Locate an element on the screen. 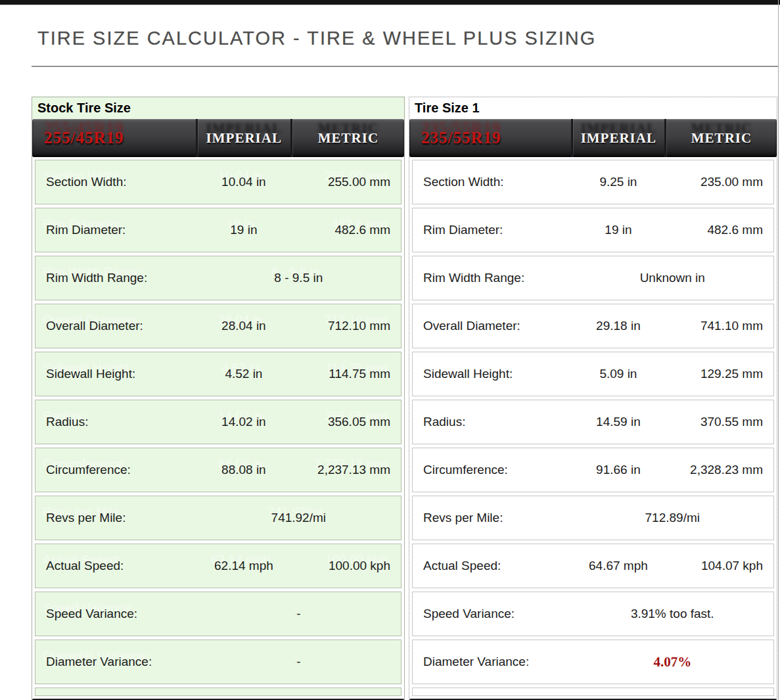 This screenshot has width=780, height=700. row-imperial-value: 9.25 in is located at coordinates (619, 182).